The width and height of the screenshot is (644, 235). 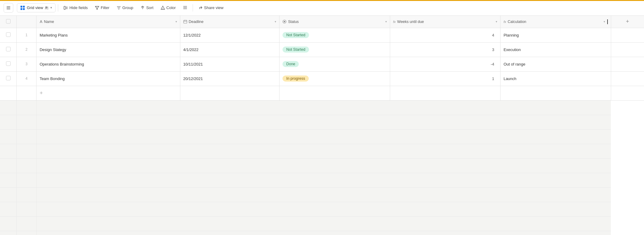 What do you see at coordinates (185, 22) in the screenshot?
I see `deadline-col-icon` at bounding box center [185, 22].